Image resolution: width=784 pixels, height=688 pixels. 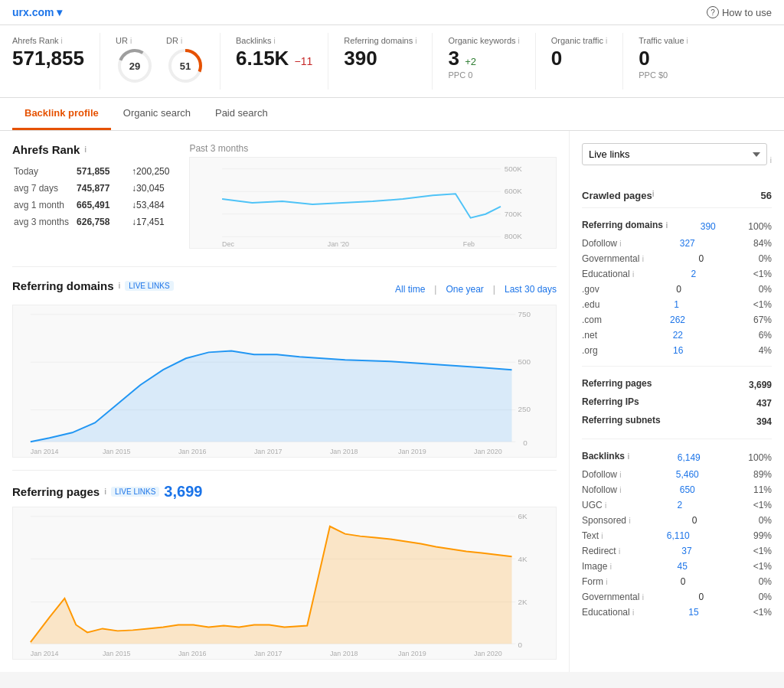 What do you see at coordinates (95, 205) in the screenshot?
I see `table-row: avg 1 month 665,491 ↓53,484` at bounding box center [95, 205].